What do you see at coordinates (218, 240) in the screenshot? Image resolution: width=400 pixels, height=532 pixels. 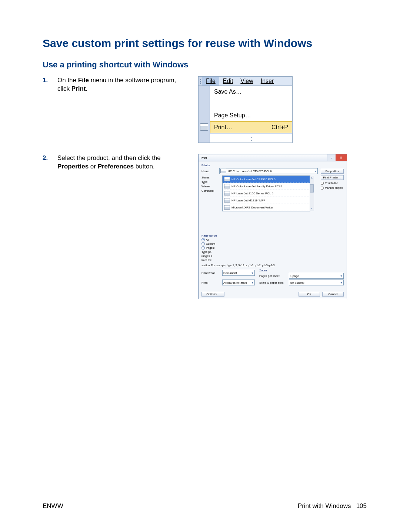 I see `radio-all: All` at bounding box center [218, 240].